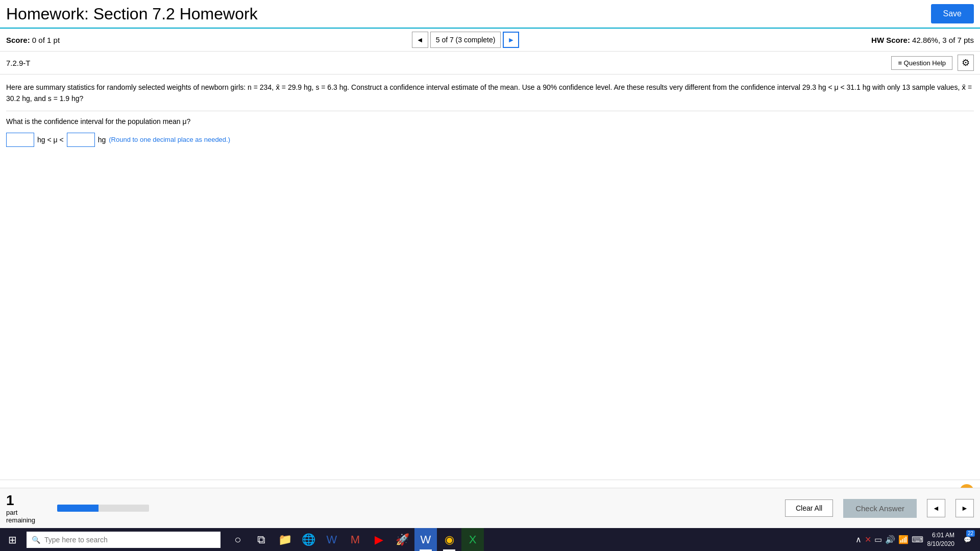  Describe the element at coordinates (952, 14) in the screenshot. I see `save-button: Save` at that location.